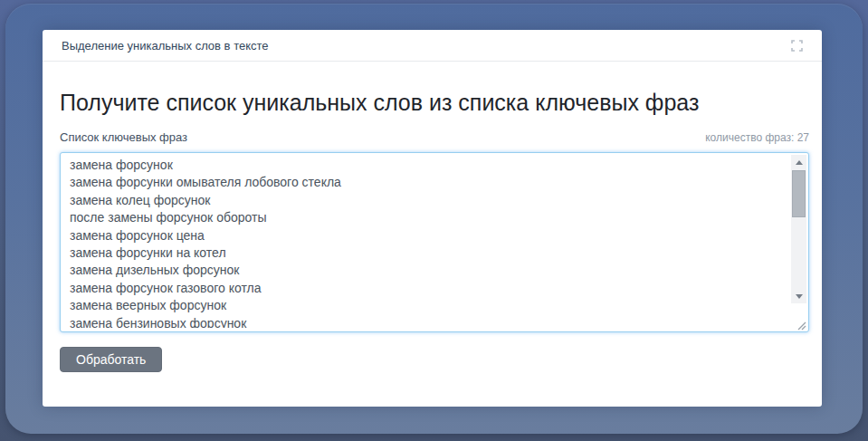  Describe the element at coordinates (433, 45) in the screenshot. I see `panel-header: Выделение уникальных слов в тексте` at that location.